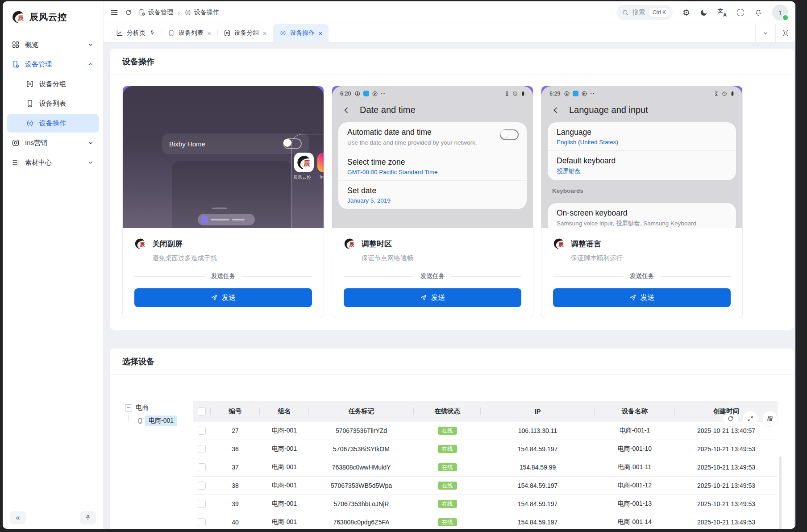  I want to click on sidebar-item-label: 设备分组, so click(67, 84).